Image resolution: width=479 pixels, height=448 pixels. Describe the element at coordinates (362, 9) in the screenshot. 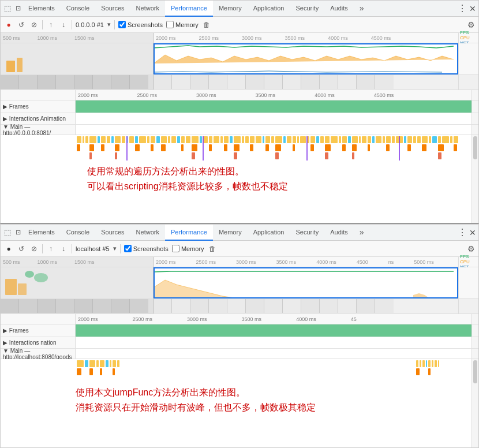

I see `tab-more: »` at that location.